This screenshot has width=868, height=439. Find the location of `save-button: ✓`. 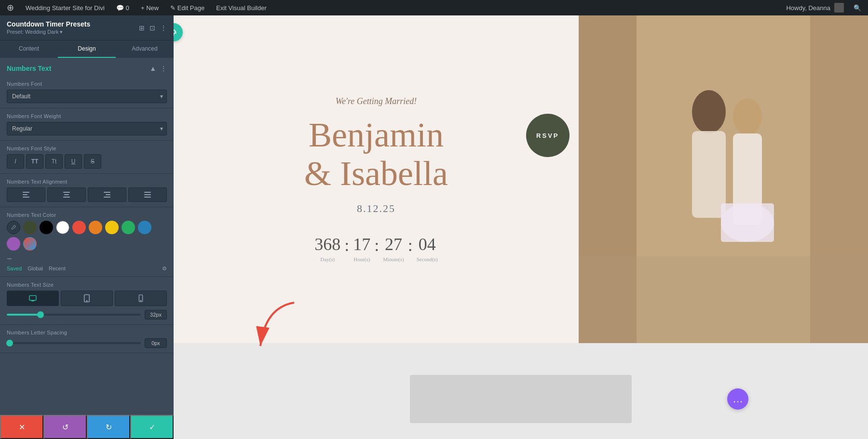

save-button: ✓ is located at coordinates (152, 427).